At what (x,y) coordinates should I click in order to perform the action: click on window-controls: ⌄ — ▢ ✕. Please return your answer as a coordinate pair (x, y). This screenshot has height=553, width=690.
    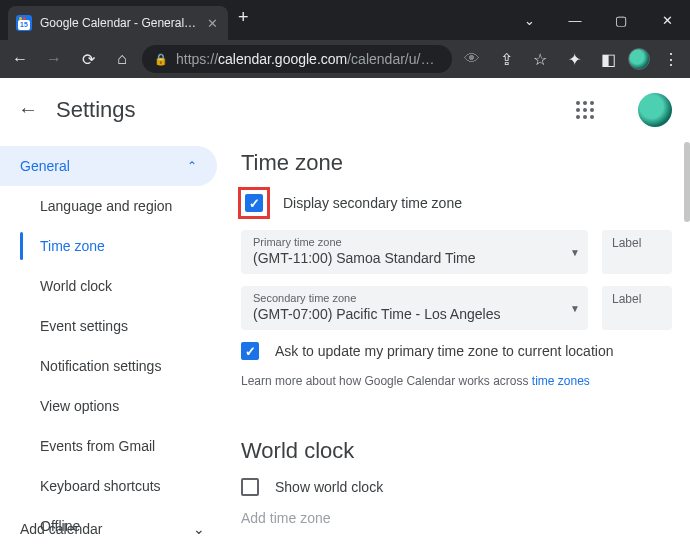
    Looking at the image, I should click on (598, 20).